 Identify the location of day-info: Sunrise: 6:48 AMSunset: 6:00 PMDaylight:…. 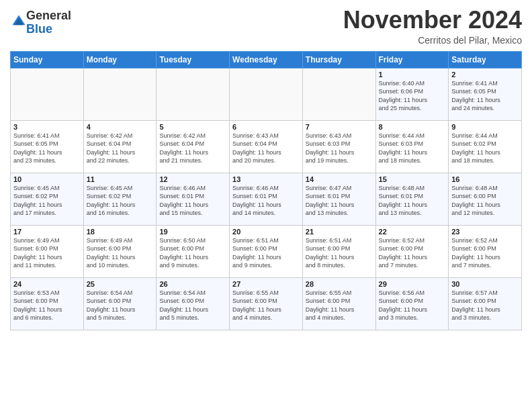
(485, 201).